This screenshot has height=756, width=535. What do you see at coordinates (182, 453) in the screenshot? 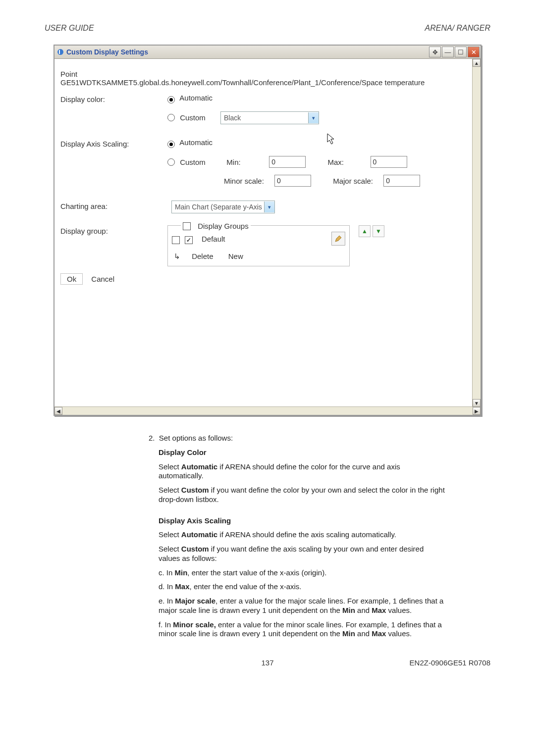
I see `heading-display-color: Display Color` at bounding box center [182, 453].